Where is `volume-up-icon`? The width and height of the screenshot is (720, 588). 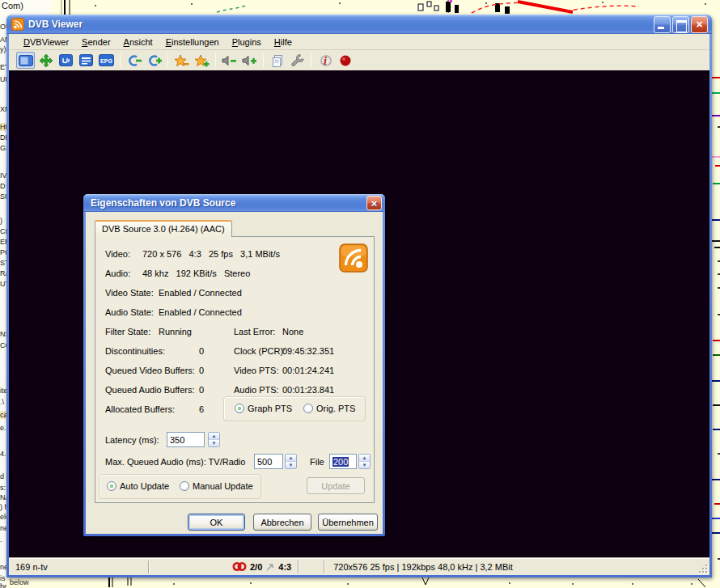 volume-up-icon is located at coordinates (249, 60).